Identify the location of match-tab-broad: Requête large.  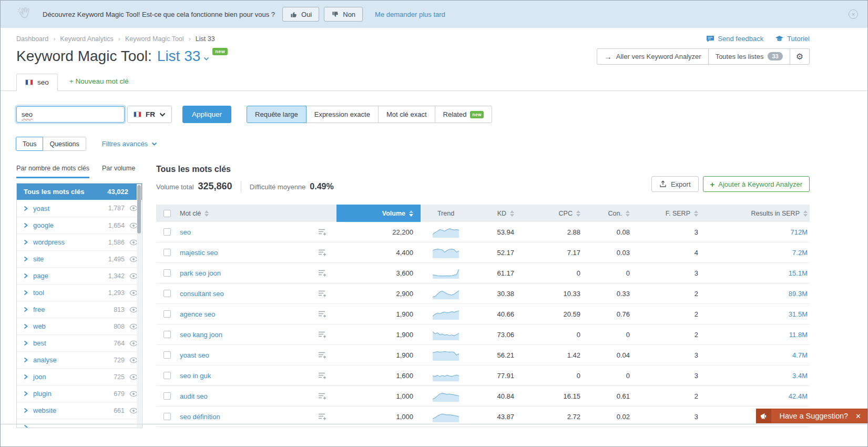
(277, 115).